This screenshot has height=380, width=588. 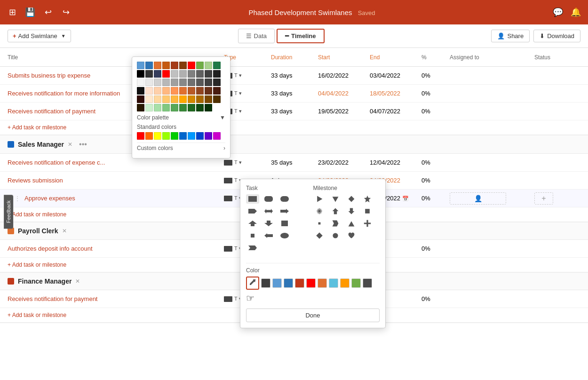 I want to click on milestone-heart, so click(x=351, y=236).